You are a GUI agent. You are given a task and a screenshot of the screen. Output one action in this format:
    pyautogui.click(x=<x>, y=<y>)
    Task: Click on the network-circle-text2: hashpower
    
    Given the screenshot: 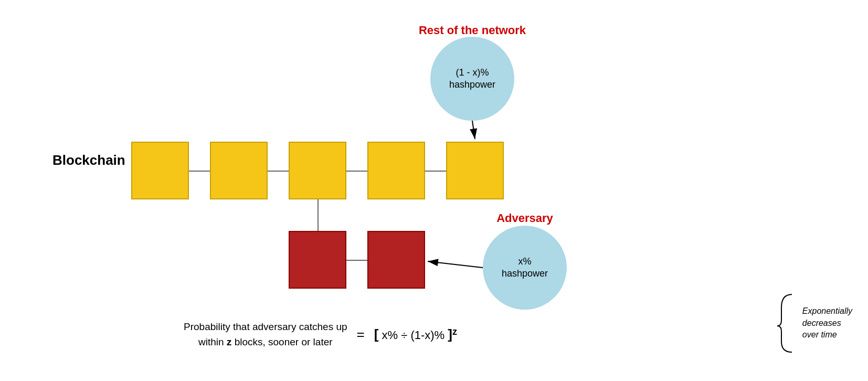 What is the action you would take?
    pyautogui.click(x=472, y=85)
    